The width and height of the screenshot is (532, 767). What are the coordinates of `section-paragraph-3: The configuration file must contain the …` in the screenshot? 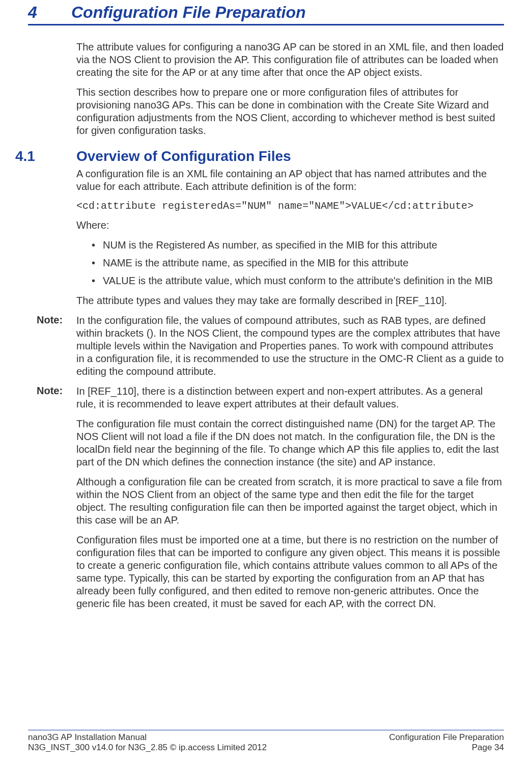 It's located at (290, 443).